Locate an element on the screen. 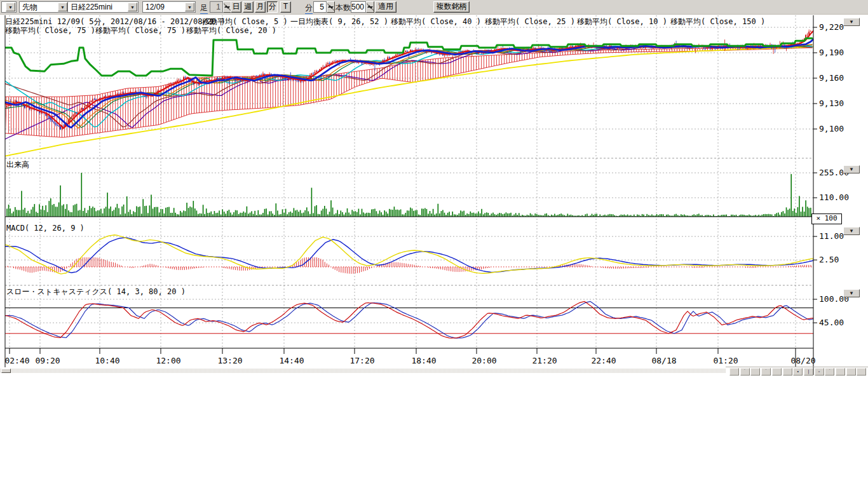  mini-toolbar-button-4: ˙ is located at coordinates (766, 372).